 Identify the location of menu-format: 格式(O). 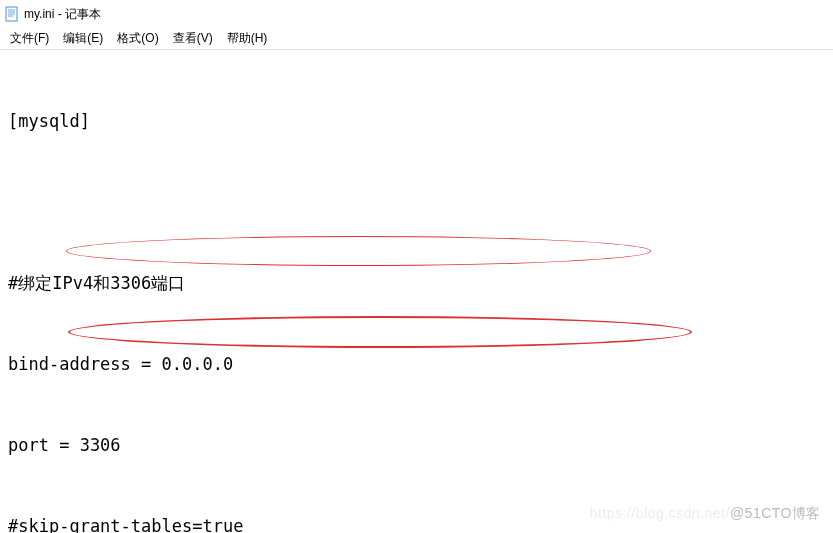
(138, 38).